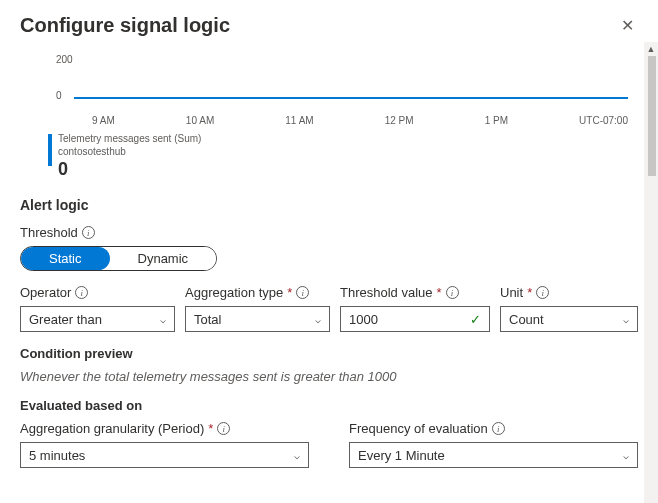  I want to click on operator-value: Greater than, so click(66, 320).